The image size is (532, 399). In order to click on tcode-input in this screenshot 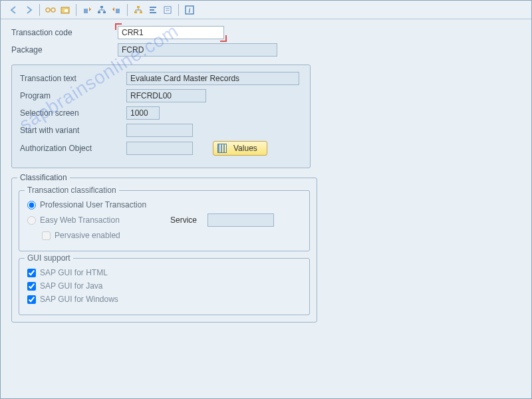, I will do `click(171, 33)`.